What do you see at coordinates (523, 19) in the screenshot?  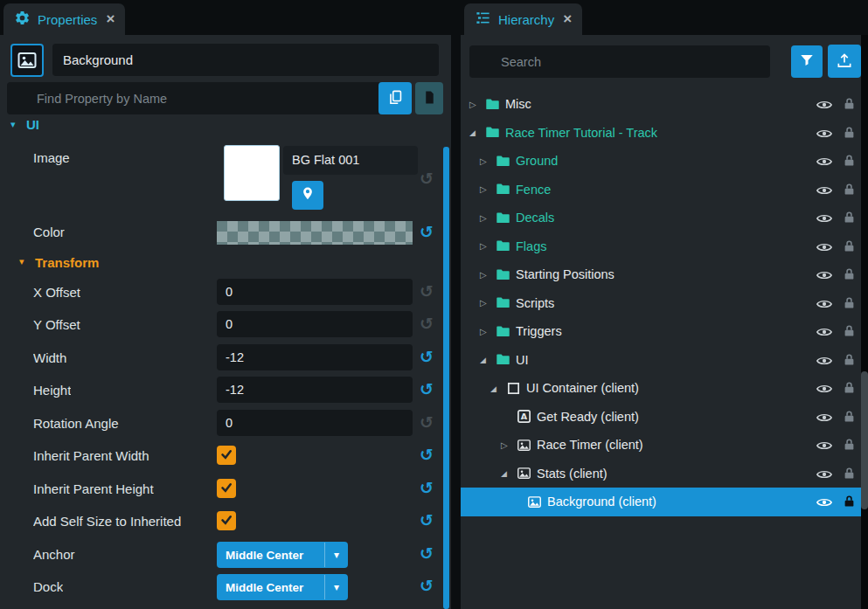 I see `tab-hierarchy: Hierarchy` at bounding box center [523, 19].